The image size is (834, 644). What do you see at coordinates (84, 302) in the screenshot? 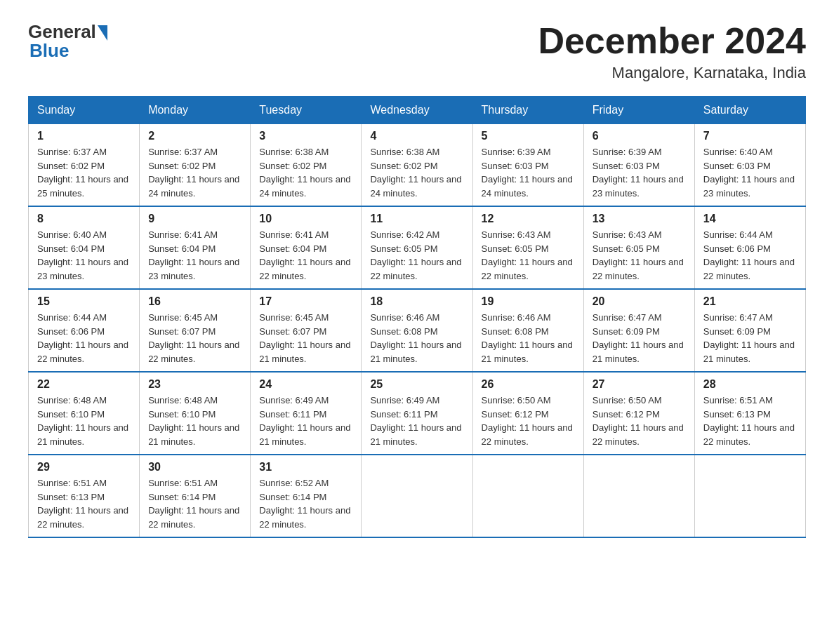
I see `day-number: 15` at bounding box center [84, 302].